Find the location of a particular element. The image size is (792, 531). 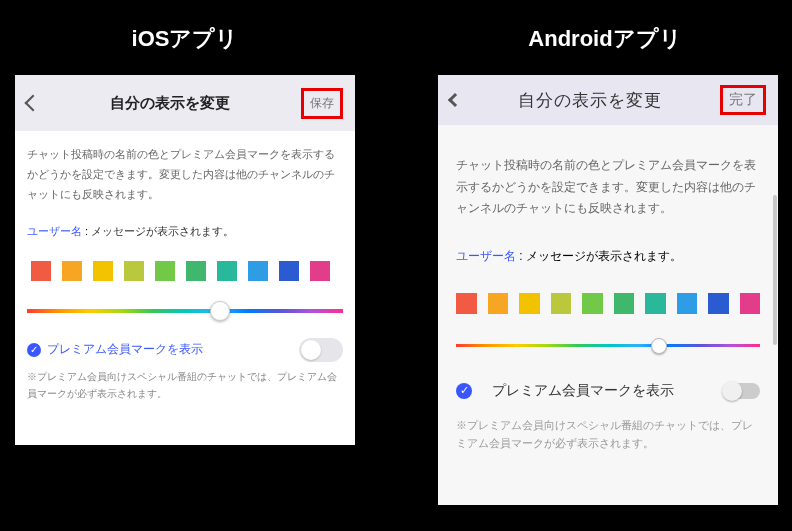

ios-heading: iOSアプリ is located at coordinates (185, 39).